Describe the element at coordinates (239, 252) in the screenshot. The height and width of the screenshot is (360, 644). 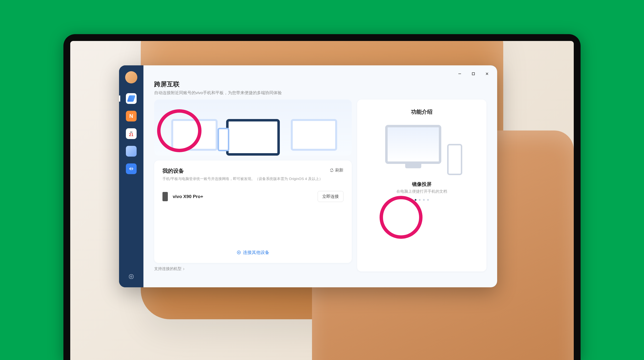
I see `plus-circle-icon` at that location.